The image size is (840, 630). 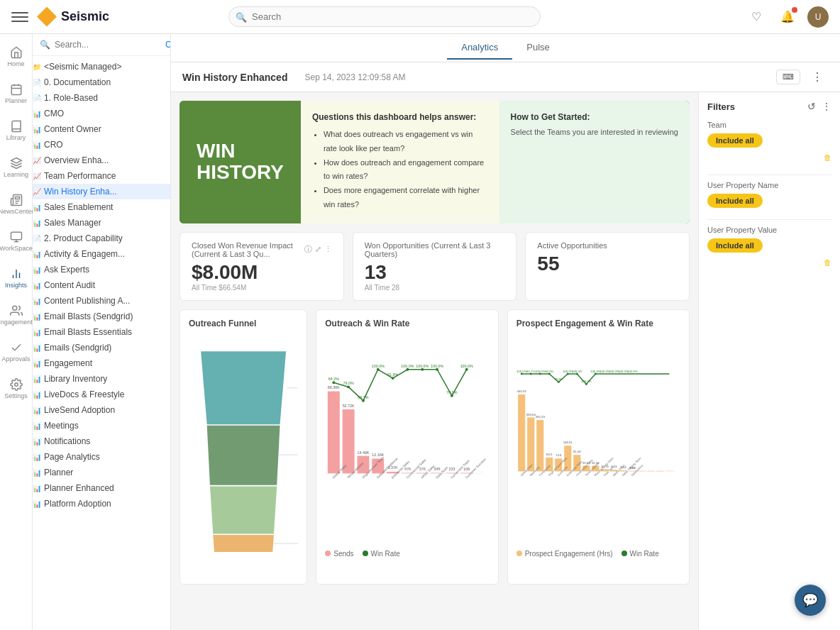 What do you see at coordinates (101, 145) in the screenshot?
I see `nav-item-cro: 📊 CRO` at bounding box center [101, 145].